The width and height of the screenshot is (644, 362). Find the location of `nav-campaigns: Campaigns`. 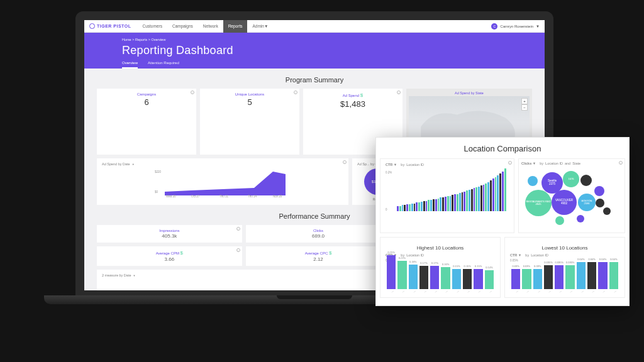

nav-campaigns: Campaigns is located at coordinates (182, 26).